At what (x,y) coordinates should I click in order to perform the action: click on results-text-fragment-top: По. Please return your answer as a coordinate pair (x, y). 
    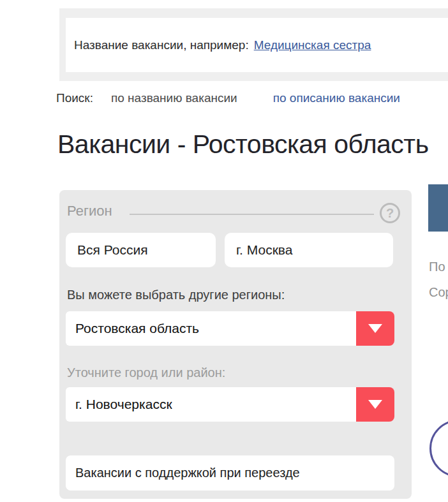
    Looking at the image, I should click on (437, 267).